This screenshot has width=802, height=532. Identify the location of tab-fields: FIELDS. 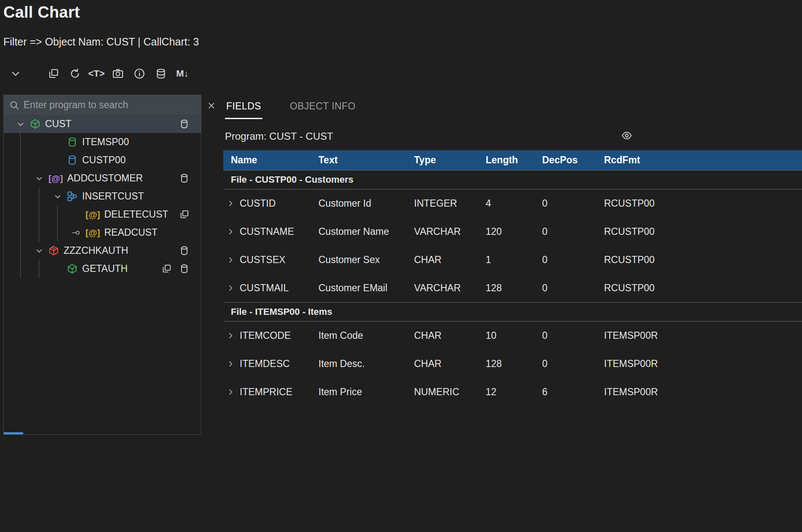
(243, 109).